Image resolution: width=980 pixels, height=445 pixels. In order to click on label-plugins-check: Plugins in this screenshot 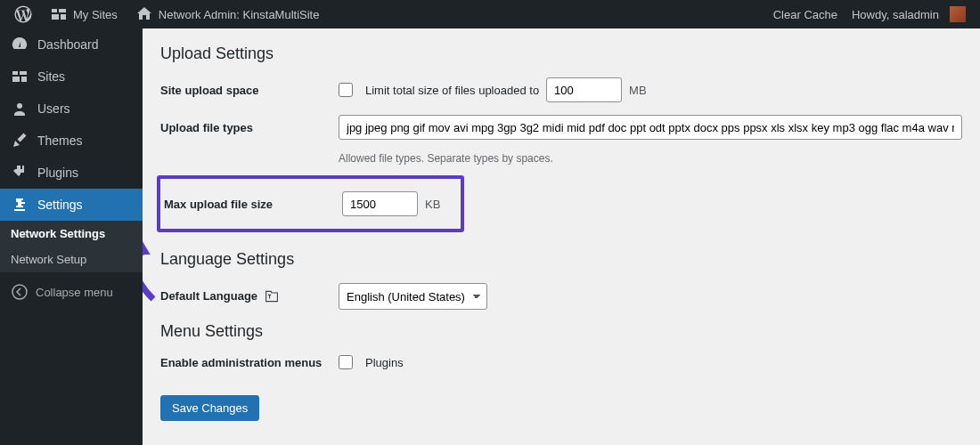, I will do `click(385, 363)`.